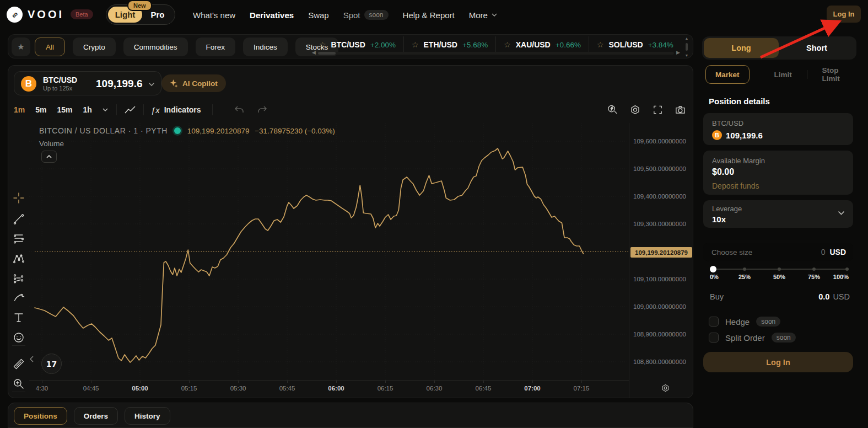 The height and width of the screenshot is (428, 868). What do you see at coordinates (105, 110) in the screenshot?
I see `timeframe-chevron-icon` at bounding box center [105, 110].